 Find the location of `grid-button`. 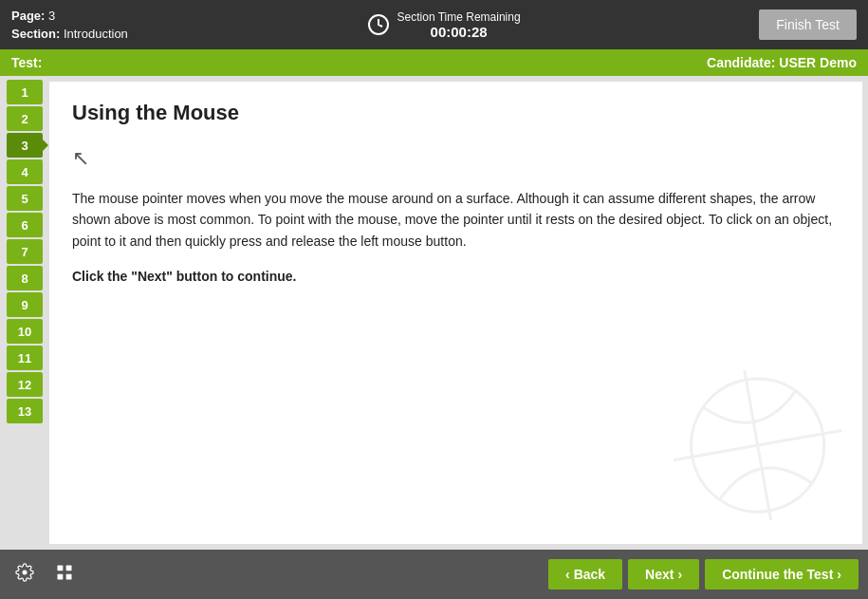

grid-button is located at coordinates (65, 575).